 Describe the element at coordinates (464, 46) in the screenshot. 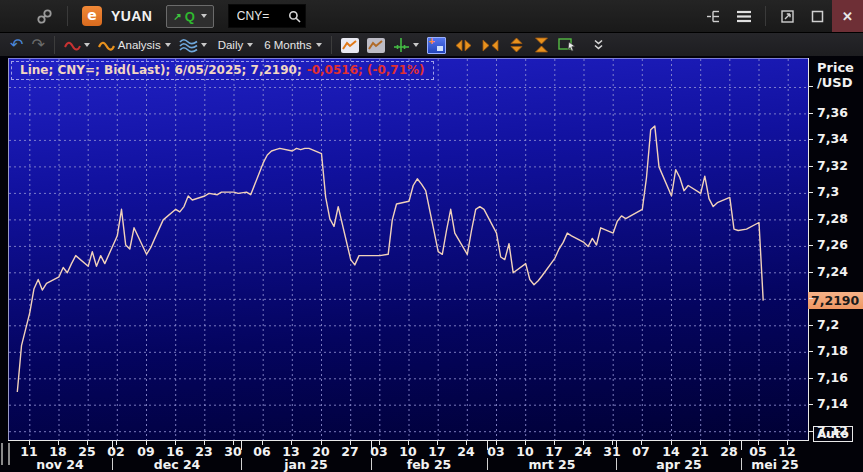

I see `expand-horizontal-icon` at that location.